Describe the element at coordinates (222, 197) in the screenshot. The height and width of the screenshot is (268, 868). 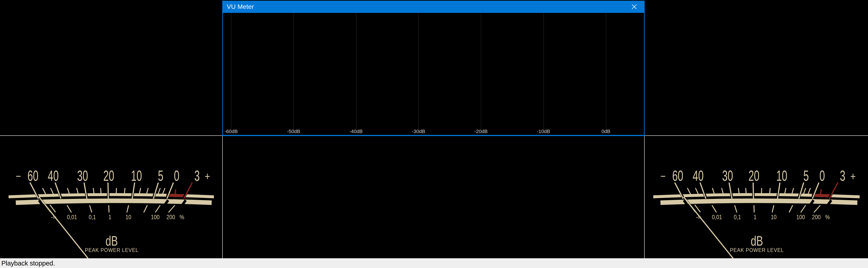
I see `left-panel-separator` at that location.